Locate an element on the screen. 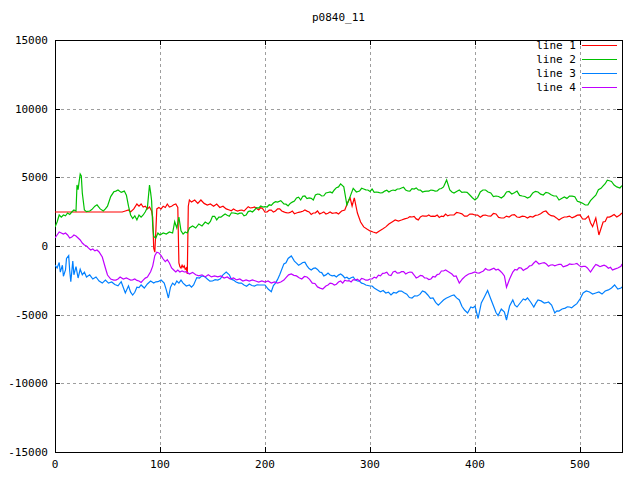 The image size is (640, 480). x-tick-label: 300 is located at coordinates (370, 464).